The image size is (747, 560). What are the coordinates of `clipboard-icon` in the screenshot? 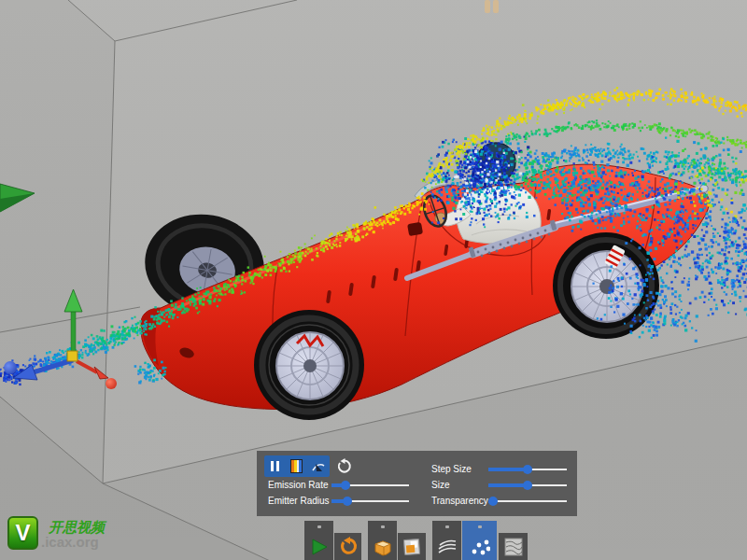 It's located at (412, 547).